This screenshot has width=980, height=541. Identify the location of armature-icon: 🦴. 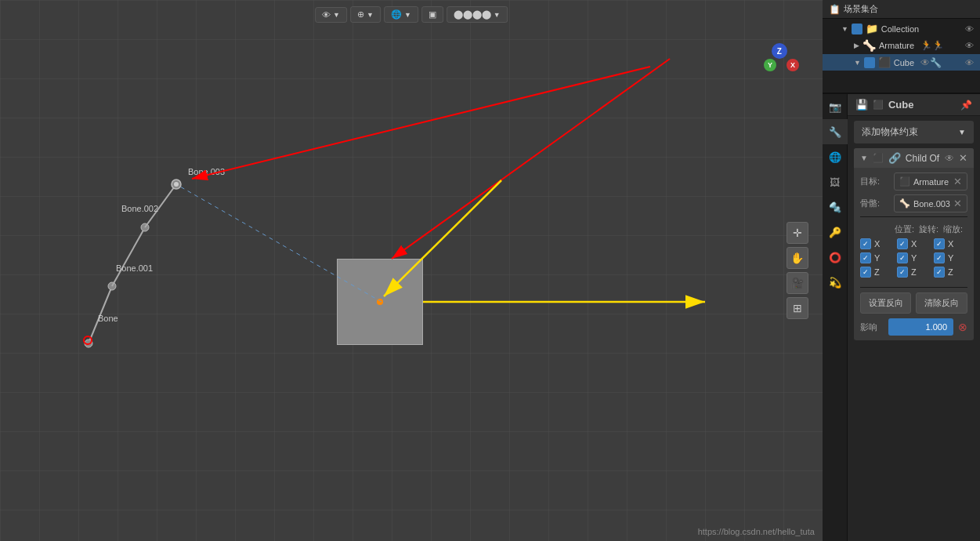
(870, 45).